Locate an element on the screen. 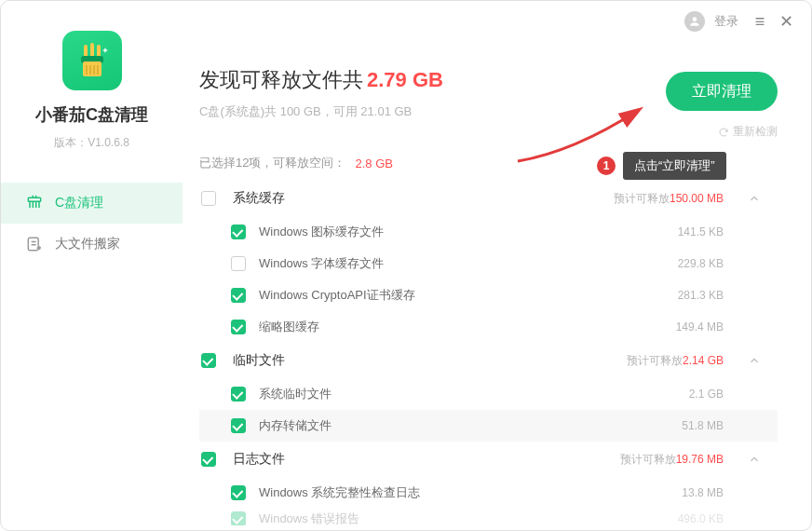 The width and height of the screenshot is (812, 531). header-row: 发现可释放文件共 2.79 GB C盘(系统盘)共 100 GB，可用 21.0… is located at coordinates (488, 102).